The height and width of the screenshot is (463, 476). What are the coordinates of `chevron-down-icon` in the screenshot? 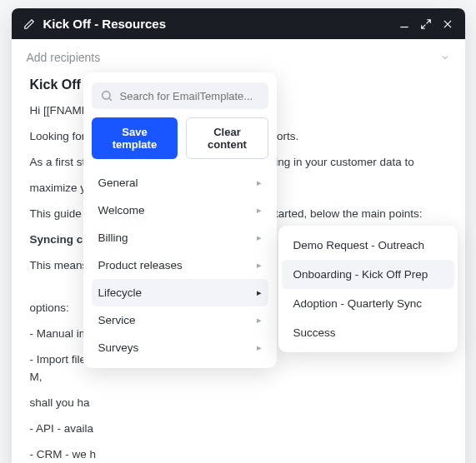 It's located at (445, 57).